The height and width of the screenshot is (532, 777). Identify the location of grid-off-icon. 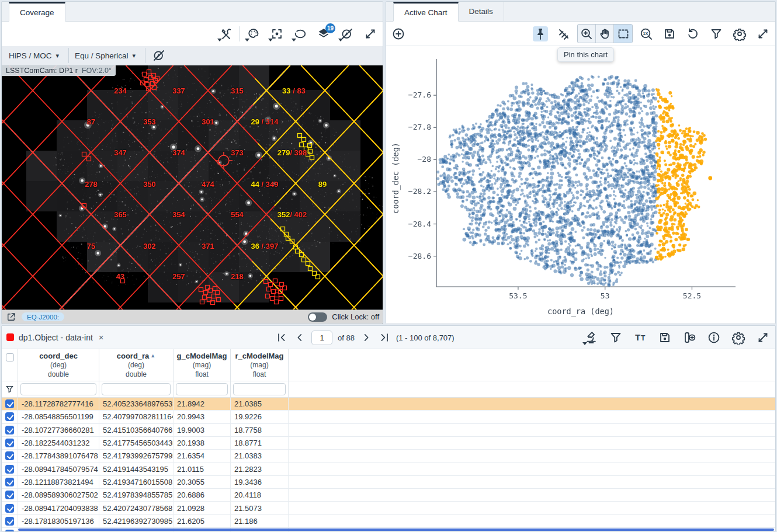
(159, 55).